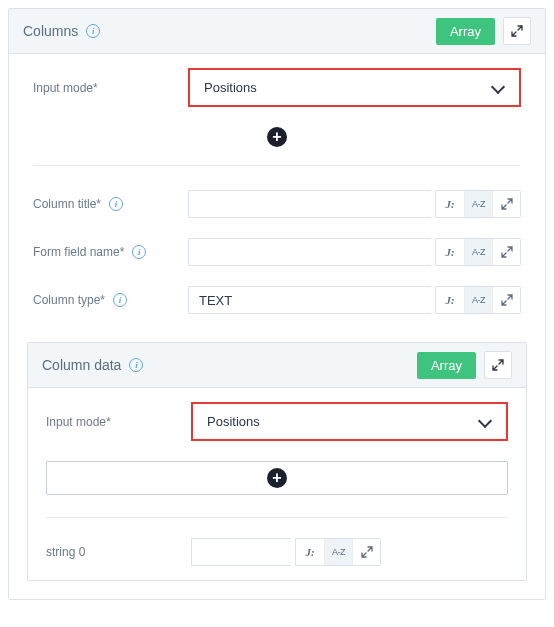 This screenshot has width=554, height=627. What do you see at coordinates (310, 252) in the screenshot?
I see `form-field-name-input` at bounding box center [310, 252].